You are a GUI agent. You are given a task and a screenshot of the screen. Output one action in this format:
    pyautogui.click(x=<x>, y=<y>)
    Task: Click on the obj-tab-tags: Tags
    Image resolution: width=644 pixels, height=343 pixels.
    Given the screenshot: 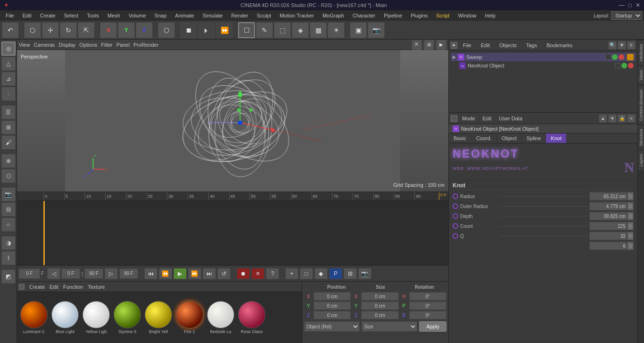 What is the action you would take?
    pyautogui.click(x=532, y=45)
    